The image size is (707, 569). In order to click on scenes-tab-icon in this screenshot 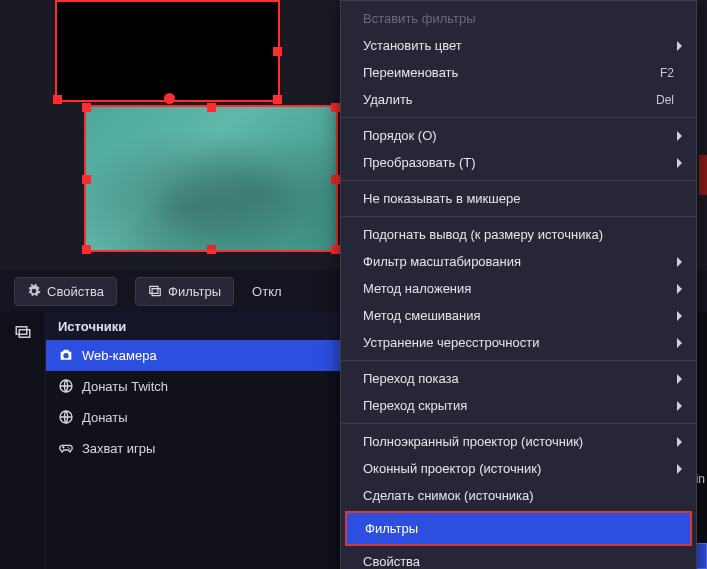, I will do `click(23, 332)`.